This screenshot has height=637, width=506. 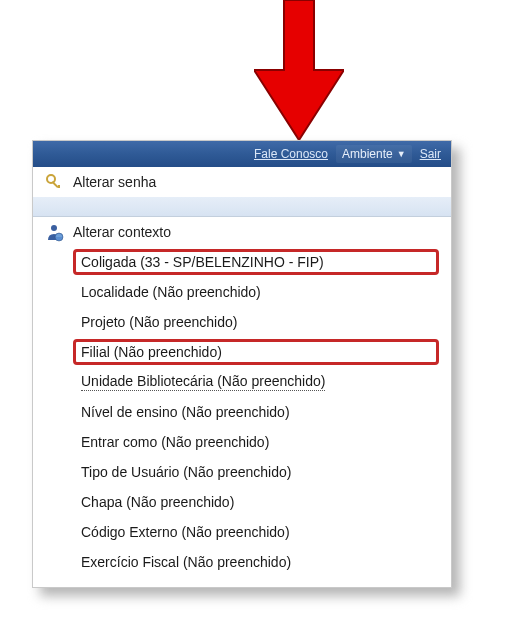 I want to click on context-item-label: Projeto (Não preenchido), so click(x=159, y=322).